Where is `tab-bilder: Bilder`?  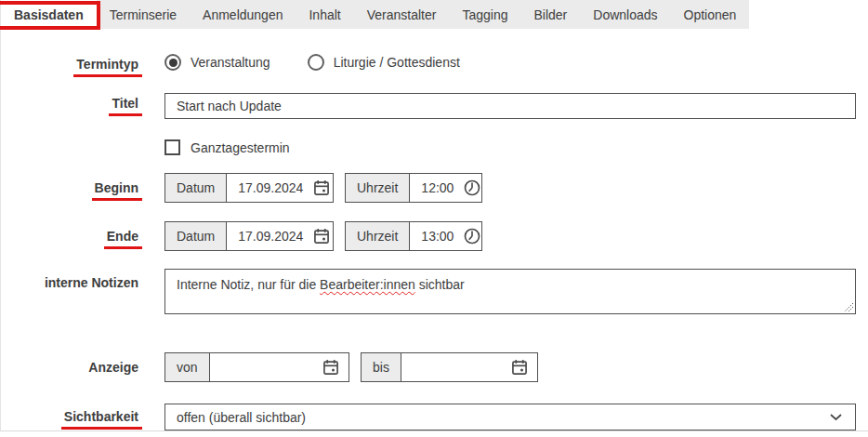
tab-bilder: Bilder is located at coordinates (550, 15).